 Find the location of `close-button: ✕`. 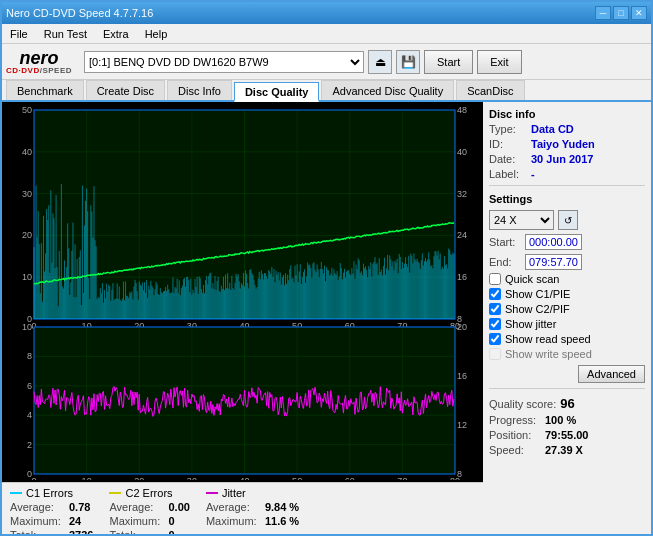

close-button: ✕ is located at coordinates (639, 13).